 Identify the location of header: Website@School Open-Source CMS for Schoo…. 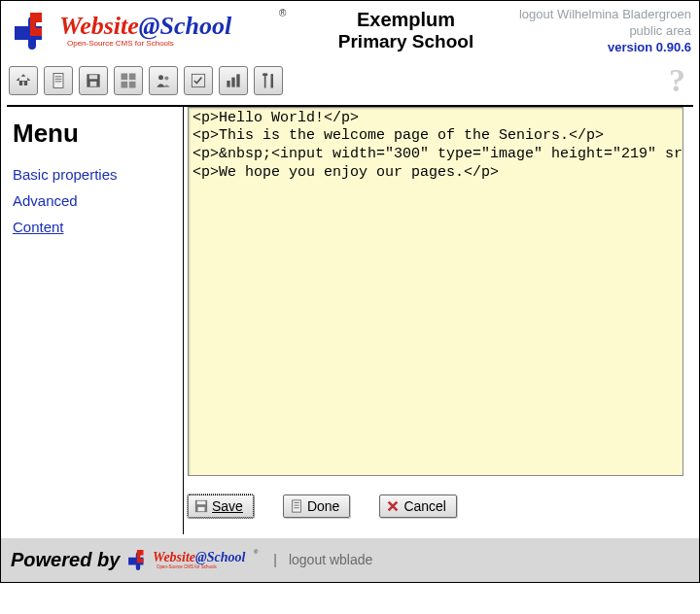
(350, 29).